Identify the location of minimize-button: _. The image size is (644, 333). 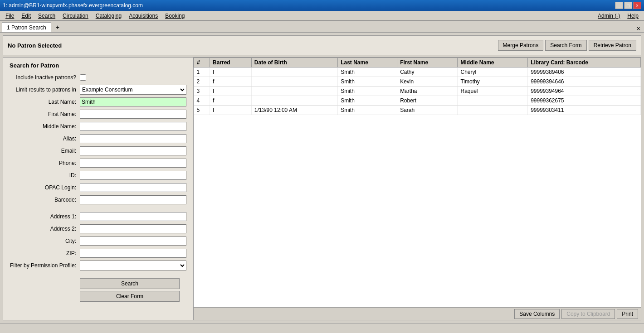
(619, 5).